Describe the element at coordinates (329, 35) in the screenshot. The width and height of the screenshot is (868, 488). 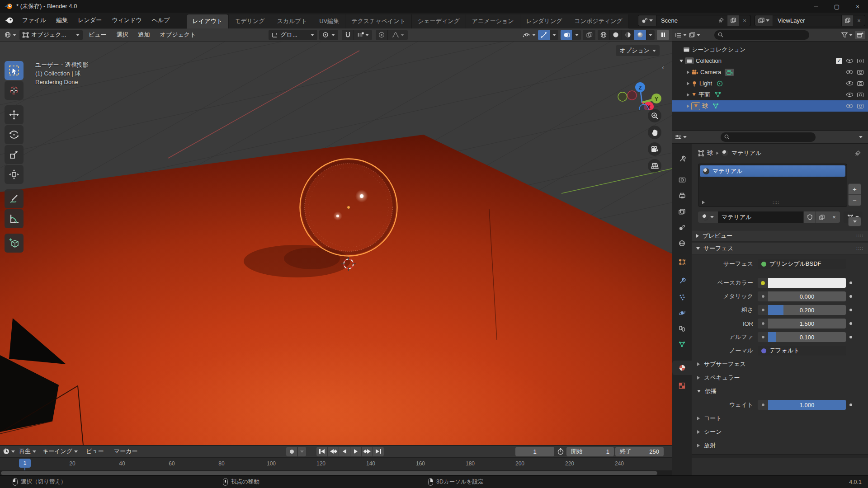
I see `pivot-point-dropdown` at that location.